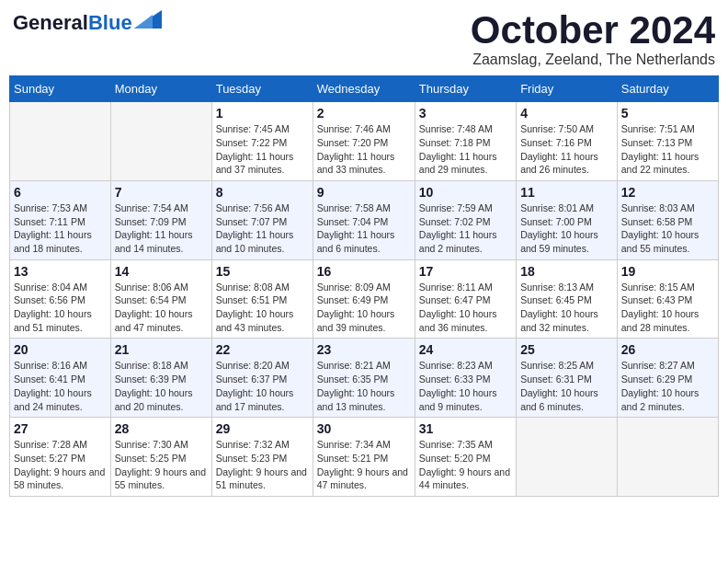 This screenshot has height=563, width=728. I want to click on calendar-cell: 26Sunrise: 8:27 AM Sunset: 6:29 PM Dayli…, so click(667, 378).